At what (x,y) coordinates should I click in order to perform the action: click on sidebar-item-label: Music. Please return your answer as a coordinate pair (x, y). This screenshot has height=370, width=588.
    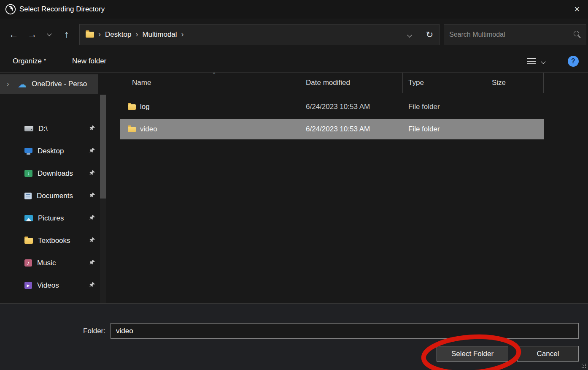
    Looking at the image, I should click on (46, 263).